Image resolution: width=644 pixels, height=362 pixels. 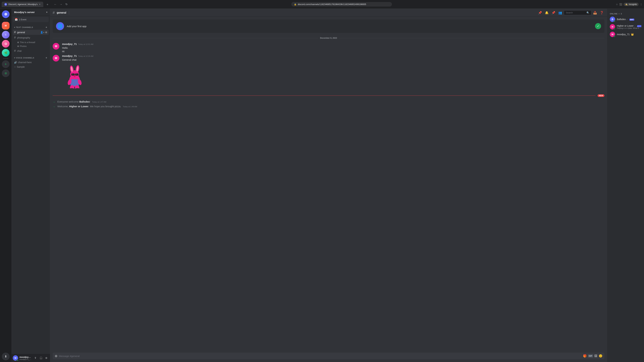 What do you see at coordinates (332, 4) in the screenshot?
I see `url-text: discord.com/channels/1182346851781984336…` at bounding box center [332, 4].